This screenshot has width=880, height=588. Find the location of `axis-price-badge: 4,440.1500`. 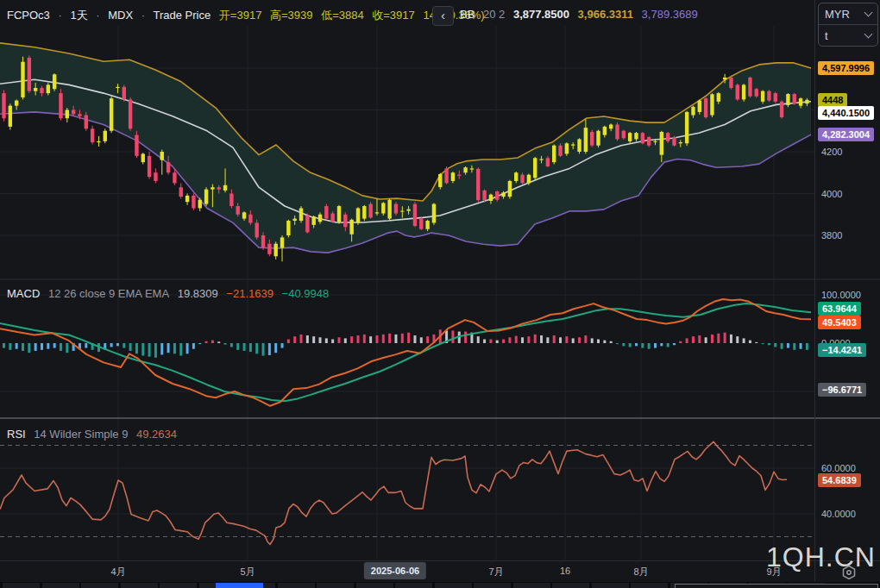

axis-price-badge: 4,440.1500 is located at coordinates (845, 113).